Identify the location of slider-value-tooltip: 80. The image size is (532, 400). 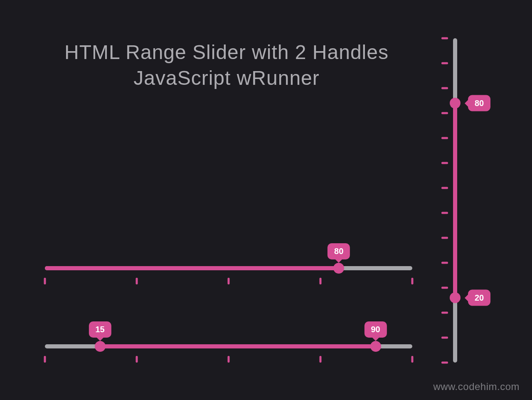
(339, 251).